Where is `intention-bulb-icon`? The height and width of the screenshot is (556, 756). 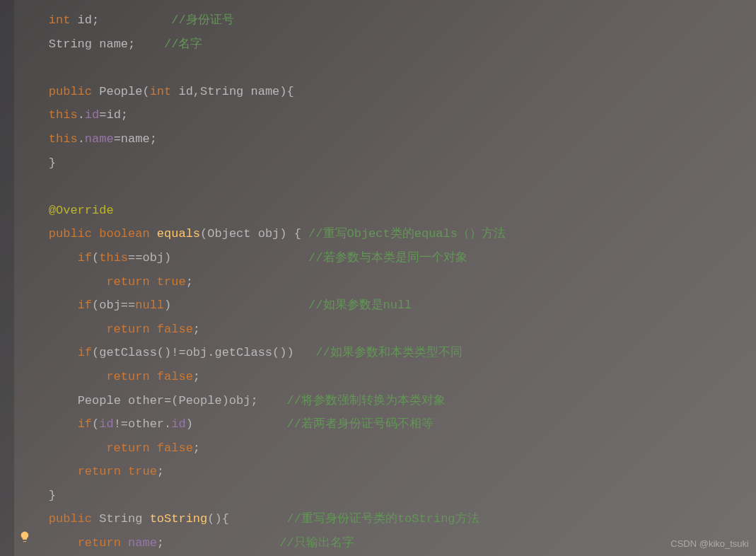 intention-bulb-icon is located at coordinates (25, 537).